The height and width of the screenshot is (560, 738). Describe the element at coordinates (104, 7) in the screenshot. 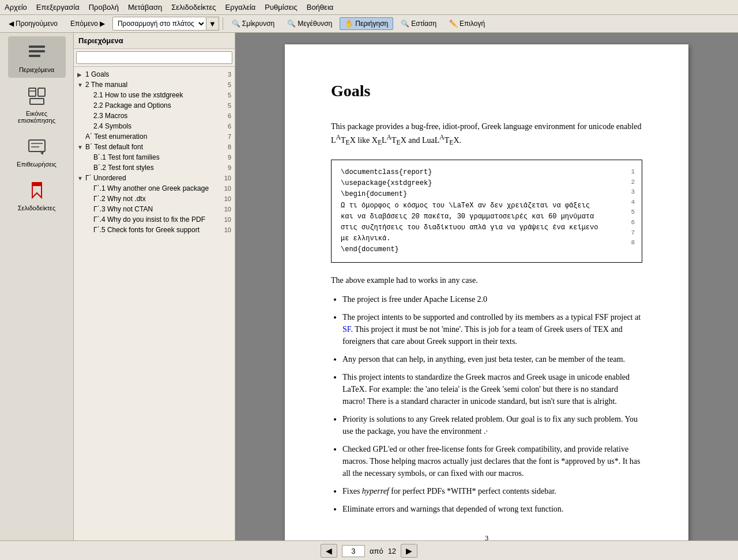

I see `menu-view: Προβολή` at that location.